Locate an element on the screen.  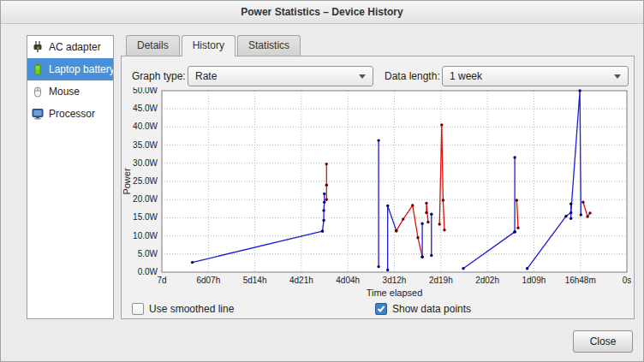
processor-icon is located at coordinates (38, 114).